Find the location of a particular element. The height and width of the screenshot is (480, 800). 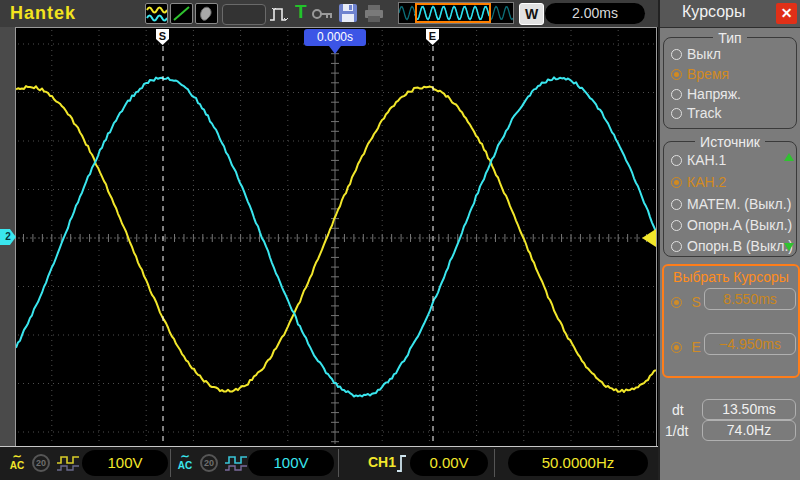

inv-dt-label: 1/dt is located at coordinates (676, 431).